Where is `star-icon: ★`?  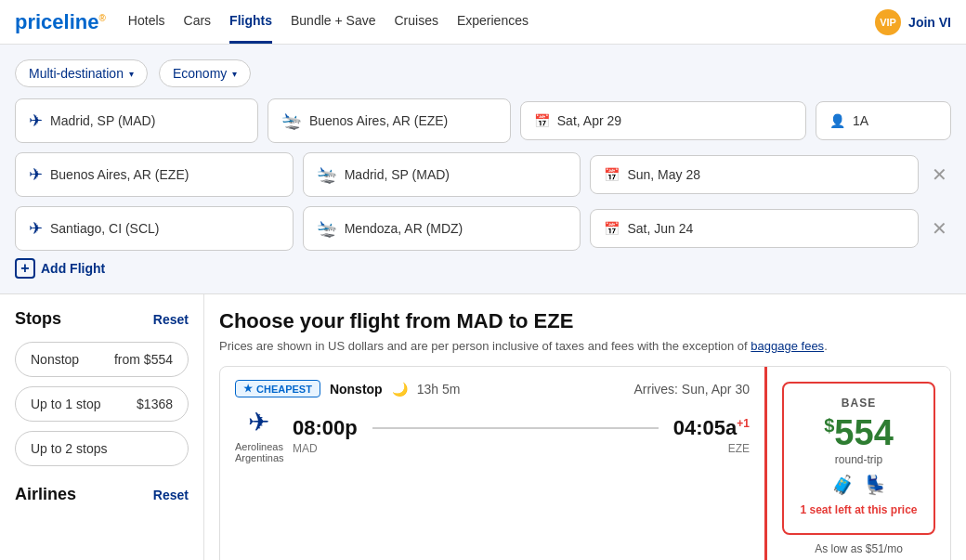
star-icon: ★ is located at coordinates (248, 388).